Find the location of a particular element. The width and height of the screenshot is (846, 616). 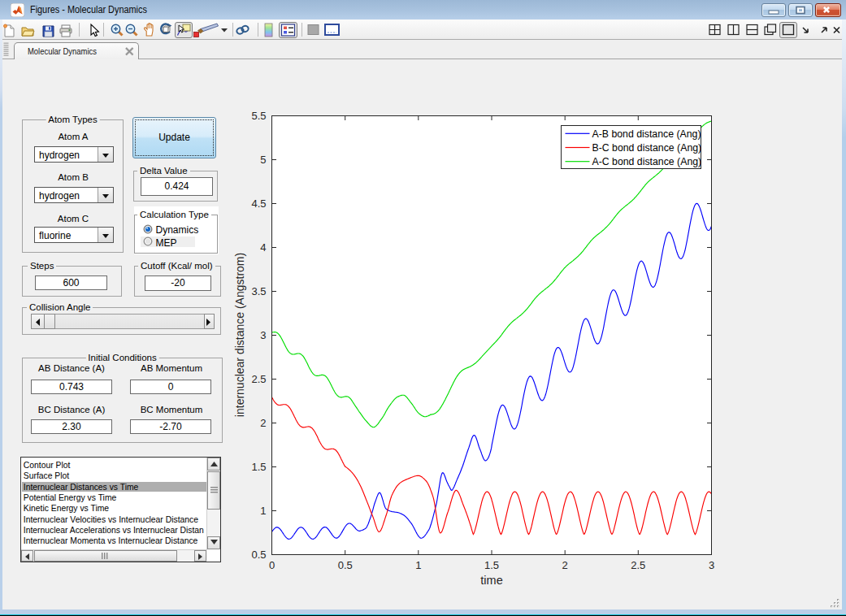

svg-text: 4 is located at coordinates (263, 247).